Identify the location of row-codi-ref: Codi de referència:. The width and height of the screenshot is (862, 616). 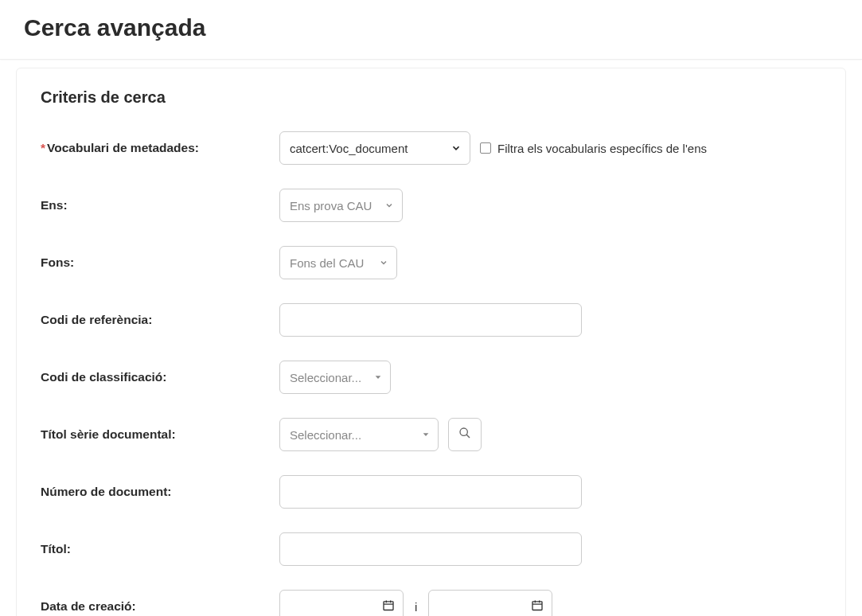
(431, 320).